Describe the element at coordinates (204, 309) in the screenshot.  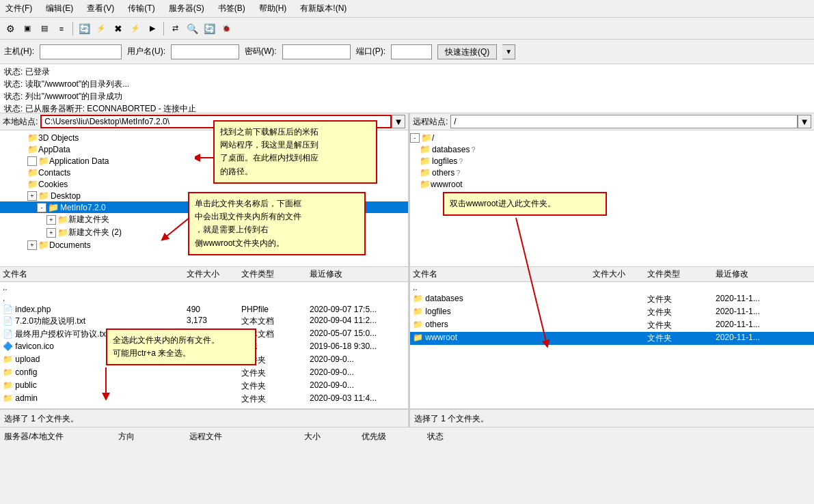
I see `file-row-index: 📄 index.php 490 PHPfile 2020-09-07 17:5.…` at that location.